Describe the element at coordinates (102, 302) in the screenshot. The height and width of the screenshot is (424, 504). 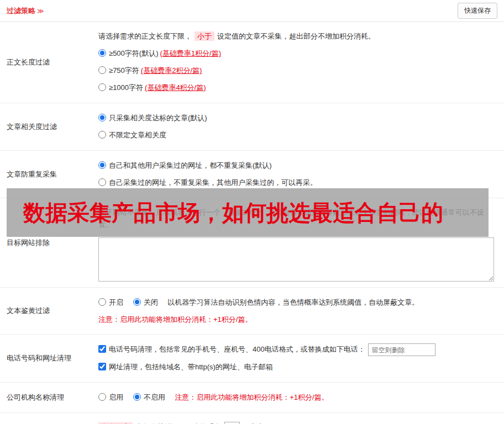
I see `porn-on-radio` at that location.